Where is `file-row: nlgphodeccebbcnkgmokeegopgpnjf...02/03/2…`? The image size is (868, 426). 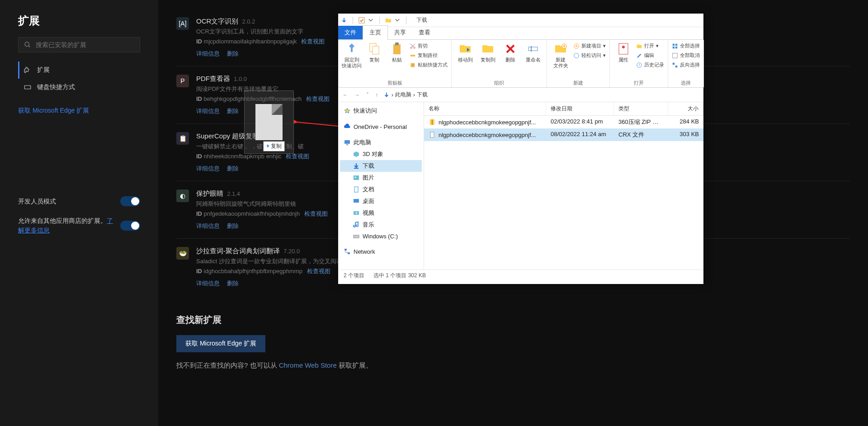
file-row: nlgphodeccebbcnkgmokeegopgpnjf...02/03/2… is located at coordinates (564, 122).